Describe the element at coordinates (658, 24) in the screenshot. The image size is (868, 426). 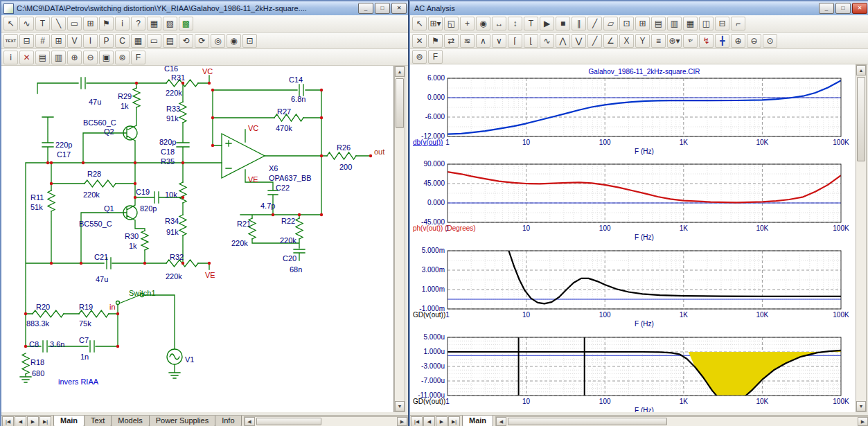
I see `ruler-toggle: ▤` at that location.